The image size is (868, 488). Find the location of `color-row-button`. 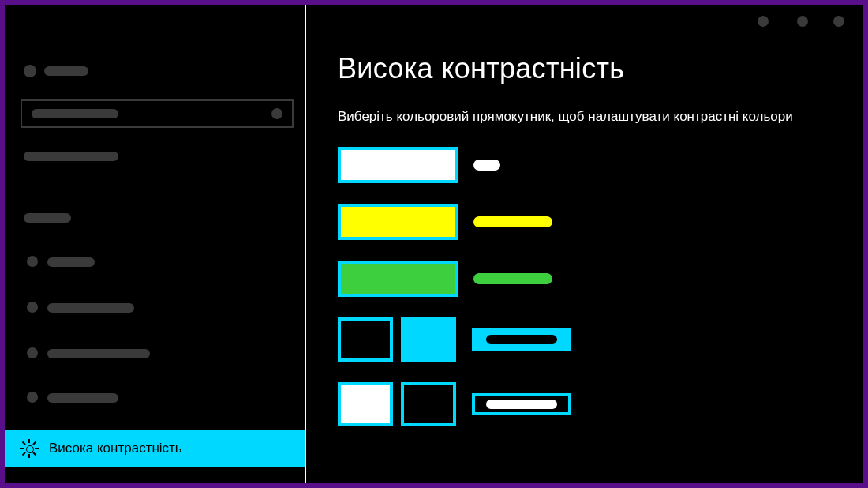

color-row-button is located at coordinates (585, 404).